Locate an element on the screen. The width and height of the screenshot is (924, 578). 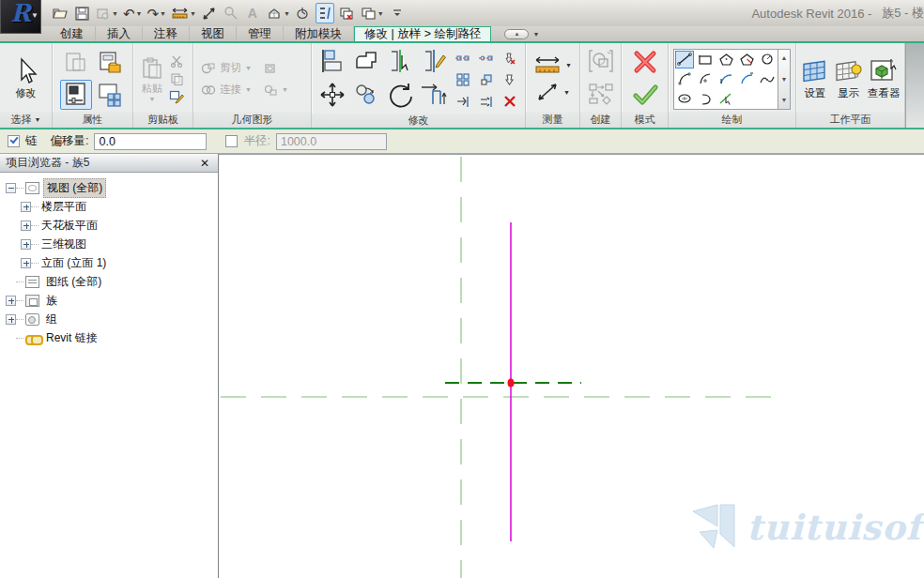
tab-manage: 管理 is located at coordinates (260, 34).